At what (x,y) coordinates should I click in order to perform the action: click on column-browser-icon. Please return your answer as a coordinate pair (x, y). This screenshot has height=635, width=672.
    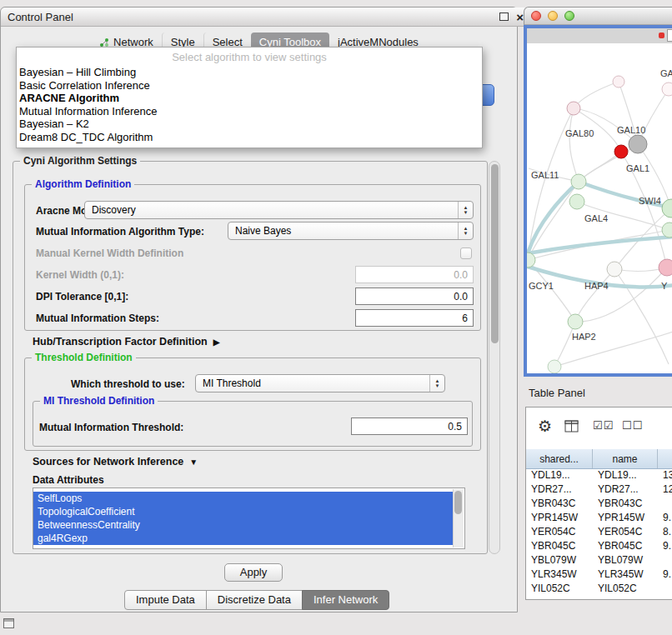
    Looking at the image, I should click on (572, 428).